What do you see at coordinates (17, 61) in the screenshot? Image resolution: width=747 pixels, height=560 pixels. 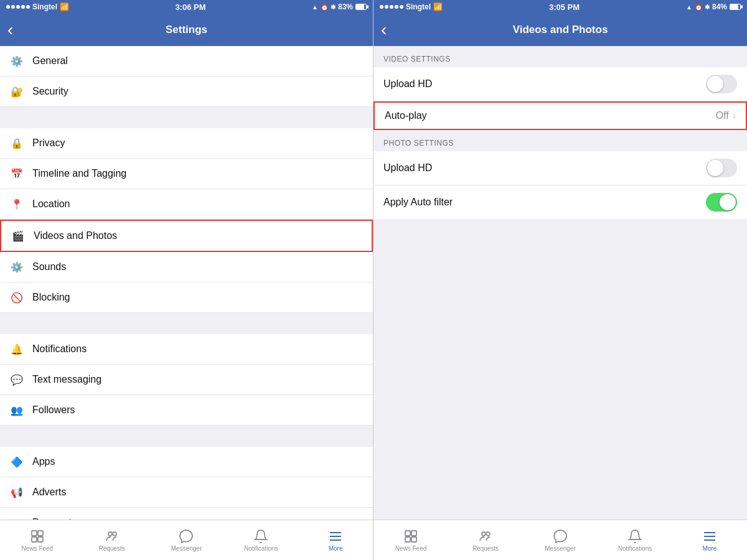 I see `general-icon` at bounding box center [17, 61].